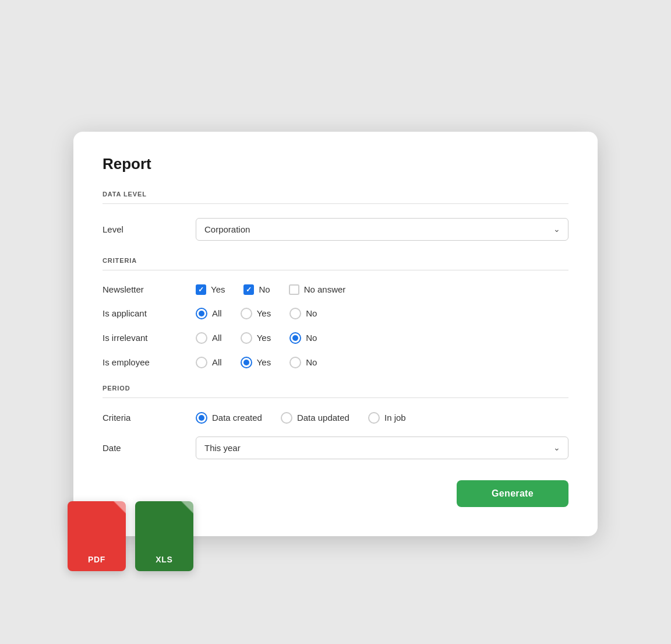 Image resolution: width=671 pixels, height=644 pixels. I want to click on newsletter-no-label: No, so click(264, 289).